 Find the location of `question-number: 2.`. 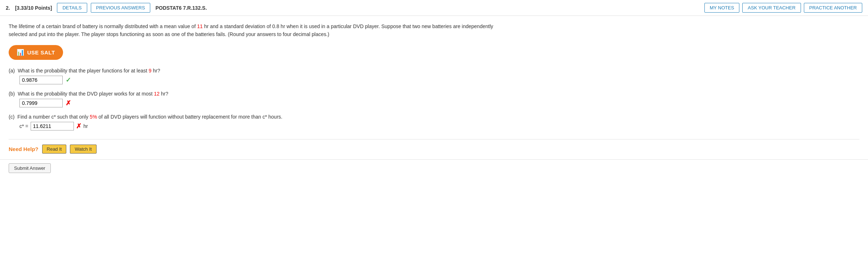

question-number: 2. is located at coordinates (8, 8).